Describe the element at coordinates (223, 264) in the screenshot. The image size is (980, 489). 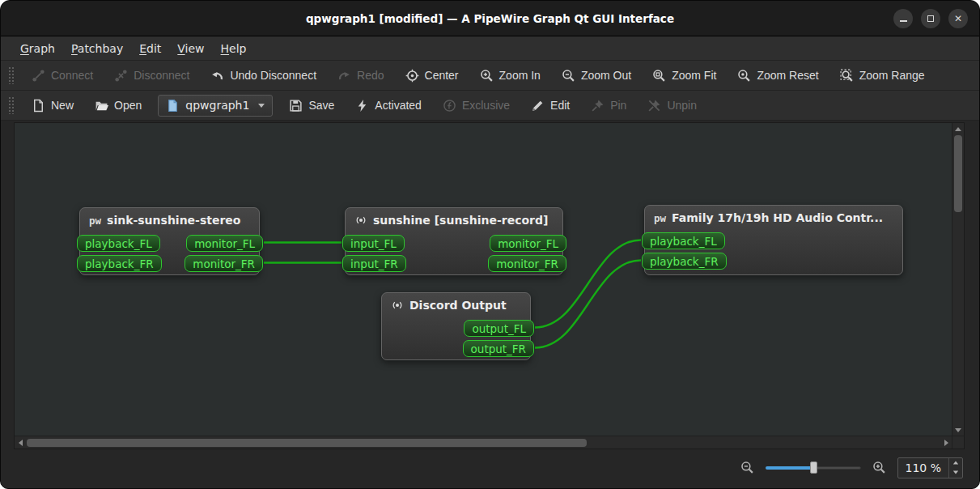
I see `port-label: monitor_FR` at that location.